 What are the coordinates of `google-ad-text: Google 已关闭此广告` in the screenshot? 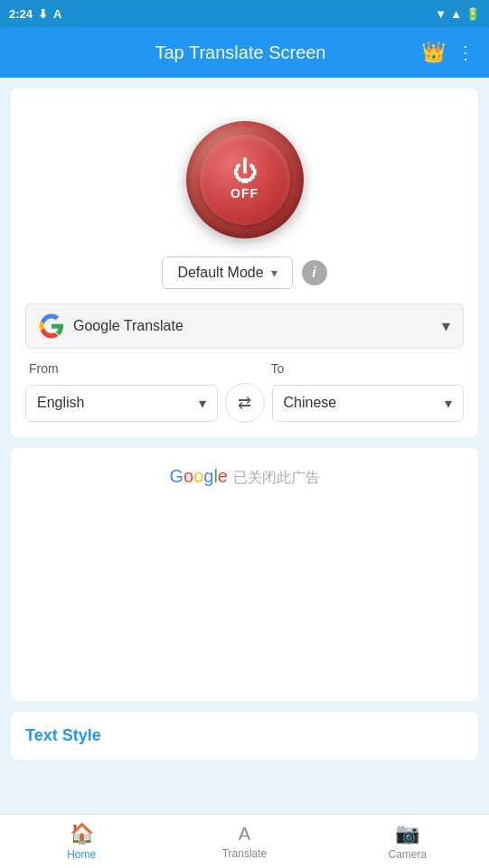 It's located at (244, 477).